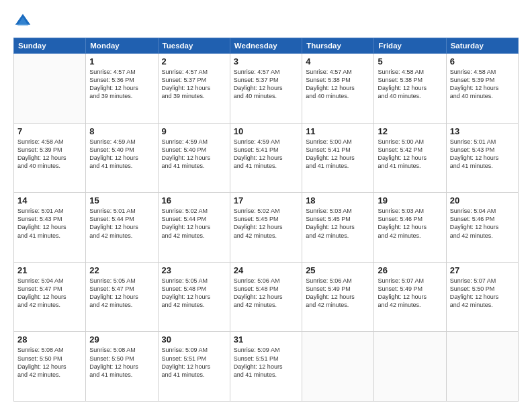 The width and height of the screenshot is (532, 411). I want to click on day-number: 14, so click(50, 200).